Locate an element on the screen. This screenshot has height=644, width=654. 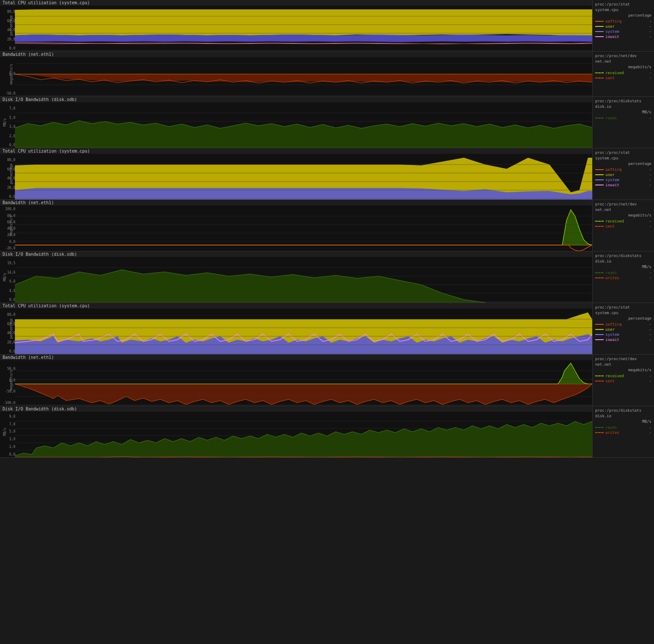
chart-svg-bw3 is located at coordinates (304, 384).